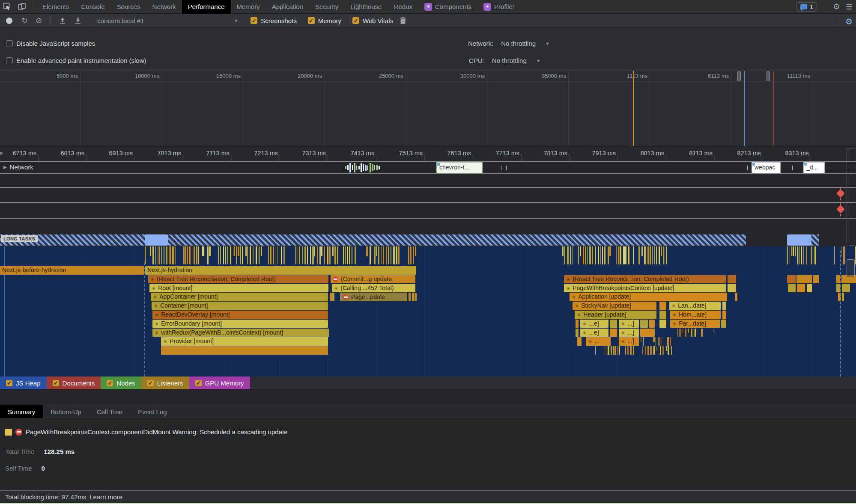  Describe the element at coordinates (428, 398) in the screenshot. I see `splitter` at that location.